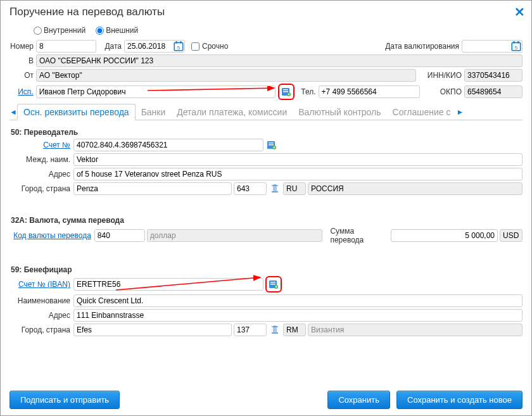  What do you see at coordinates (226, 75) in the screenshot?
I see `from-input` at bounding box center [226, 75].